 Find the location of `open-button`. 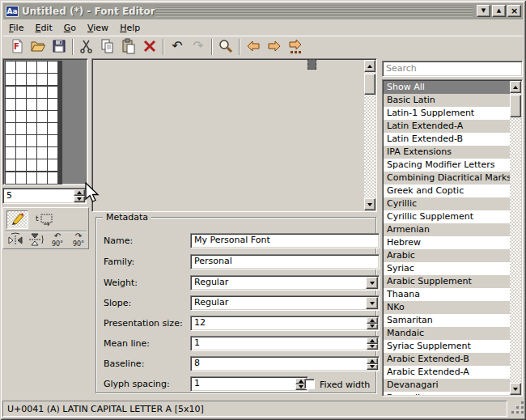

open-button is located at coordinates (38, 47).